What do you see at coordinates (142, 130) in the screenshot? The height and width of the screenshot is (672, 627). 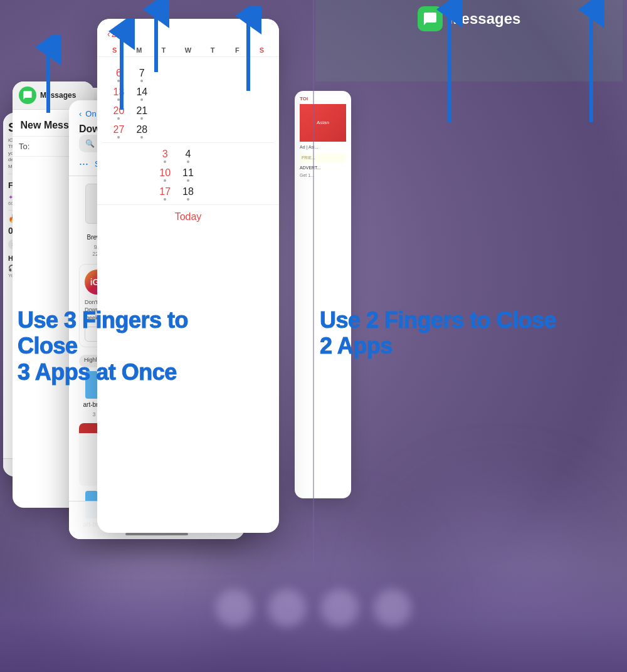 I see `cal-date-28: 28` at bounding box center [142, 130].